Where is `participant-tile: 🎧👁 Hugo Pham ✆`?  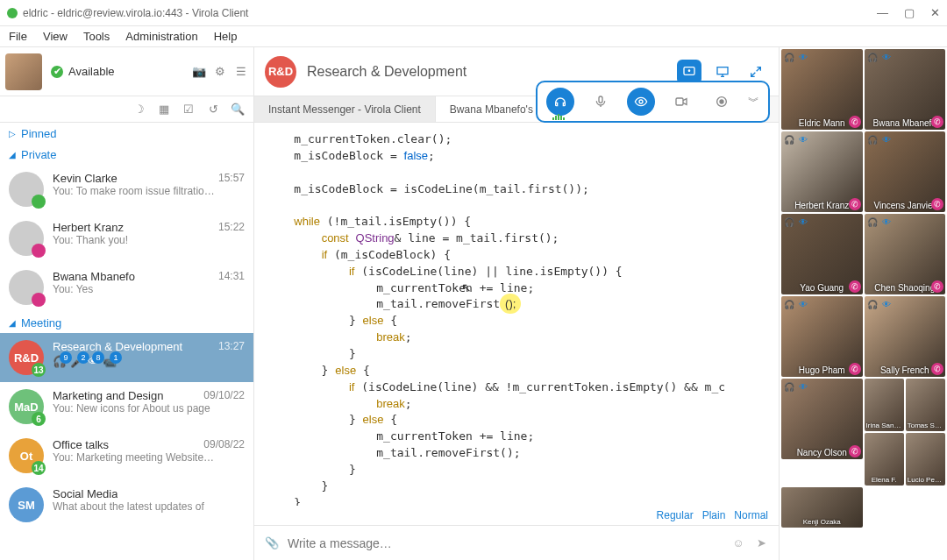 participant-tile: 🎧👁 Hugo Pham ✆ is located at coordinates (822, 337).